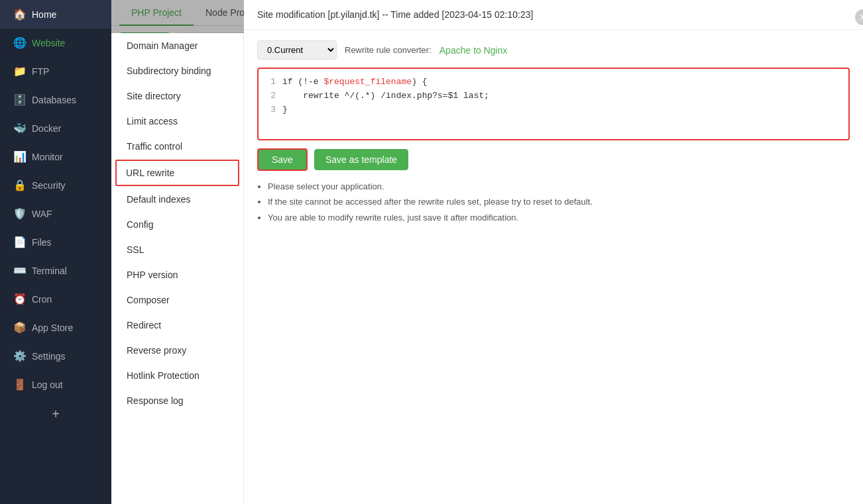 The image size is (863, 504). Describe the element at coordinates (56, 415) in the screenshot. I see `add-button: +` at that location.